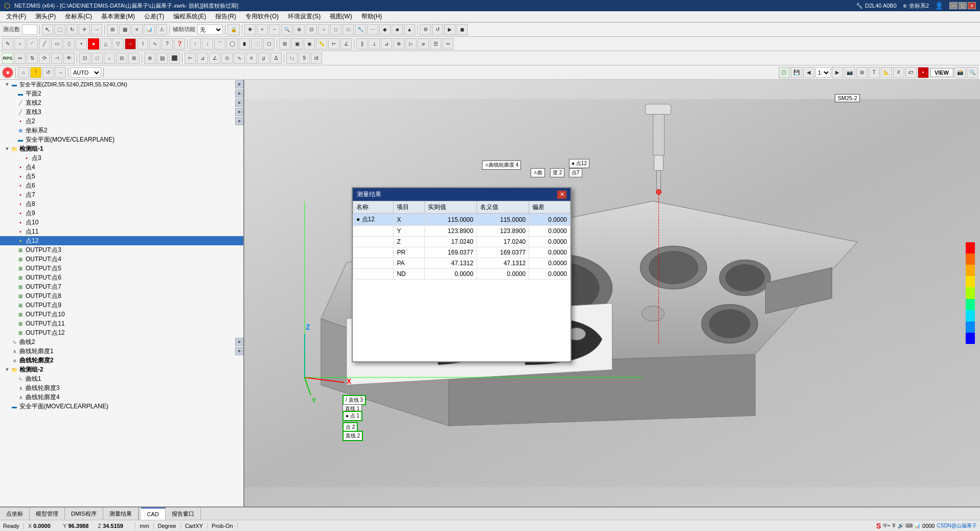 The image size is (980, 531). I want to click on tb2-btn-31: ⊿, so click(386, 44).